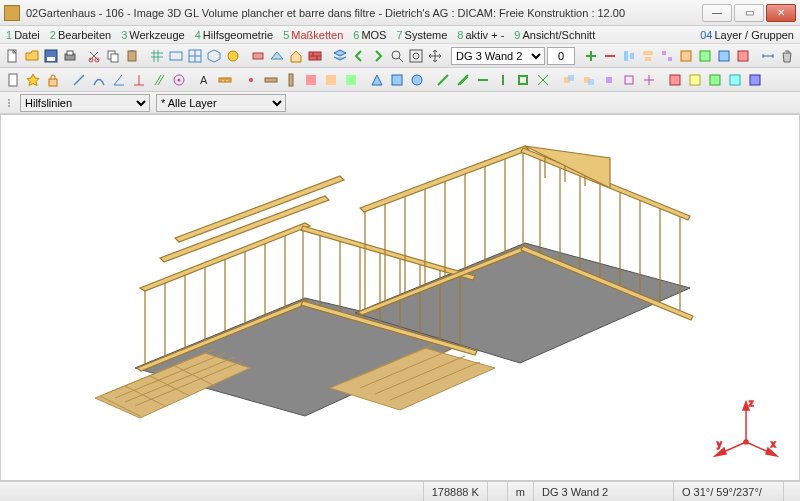 The image size is (800, 501). Describe the element at coordinates (296, 56) in the screenshot. I see `tool-home-icon` at that location.